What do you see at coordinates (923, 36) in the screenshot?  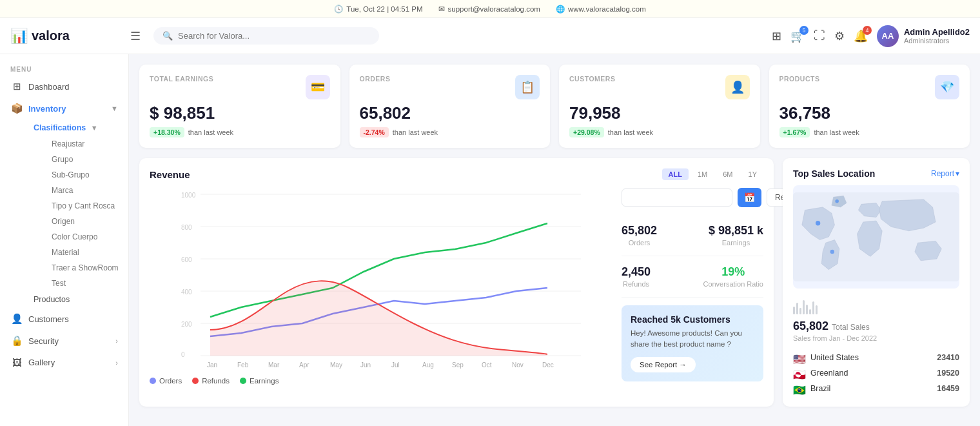 I see `user-menu: AA Admin Apellido2 Administrators` at bounding box center [923, 36].